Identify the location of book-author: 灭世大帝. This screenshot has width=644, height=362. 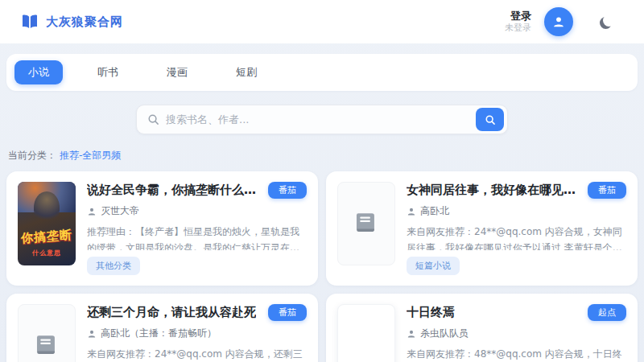
(120, 211).